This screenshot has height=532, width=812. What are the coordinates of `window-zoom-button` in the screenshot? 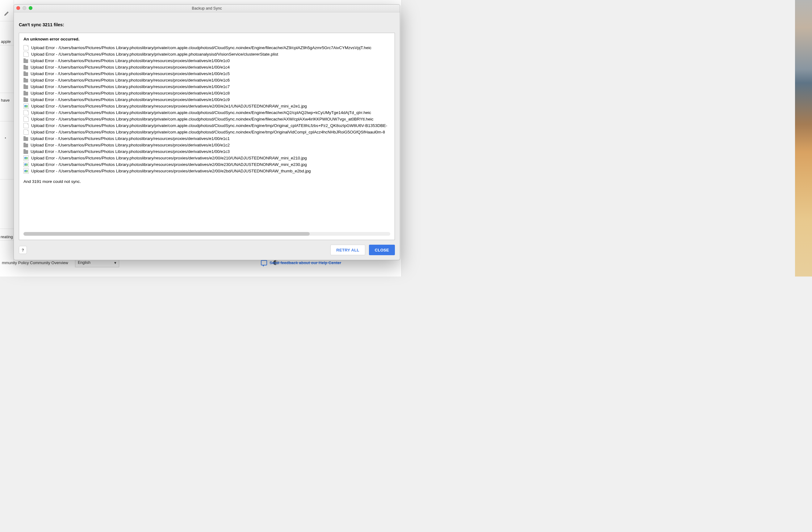 It's located at (31, 8).